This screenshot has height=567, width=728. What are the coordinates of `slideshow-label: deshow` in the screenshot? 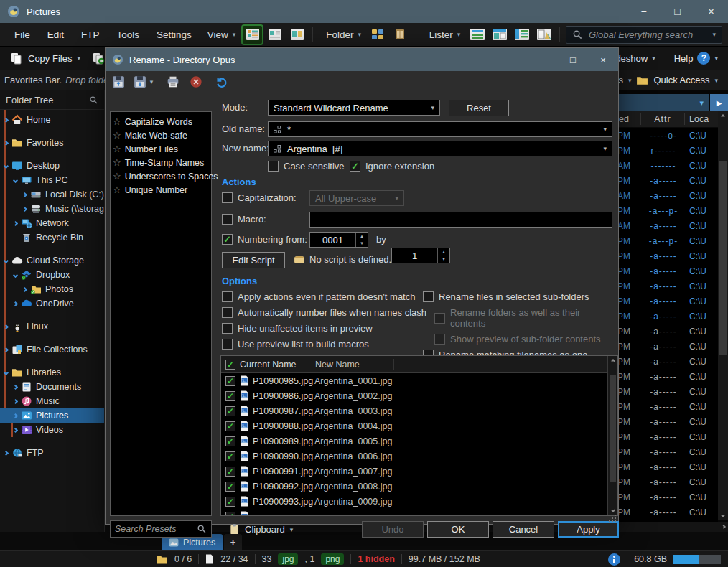 It's located at (632, 59).